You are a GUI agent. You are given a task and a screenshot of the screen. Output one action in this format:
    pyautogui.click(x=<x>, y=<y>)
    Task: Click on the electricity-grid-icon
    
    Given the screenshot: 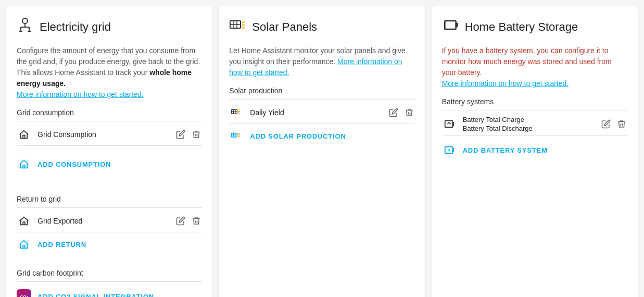 What is the action you would take?
    pyautogui.click(x=25, y=27)
    